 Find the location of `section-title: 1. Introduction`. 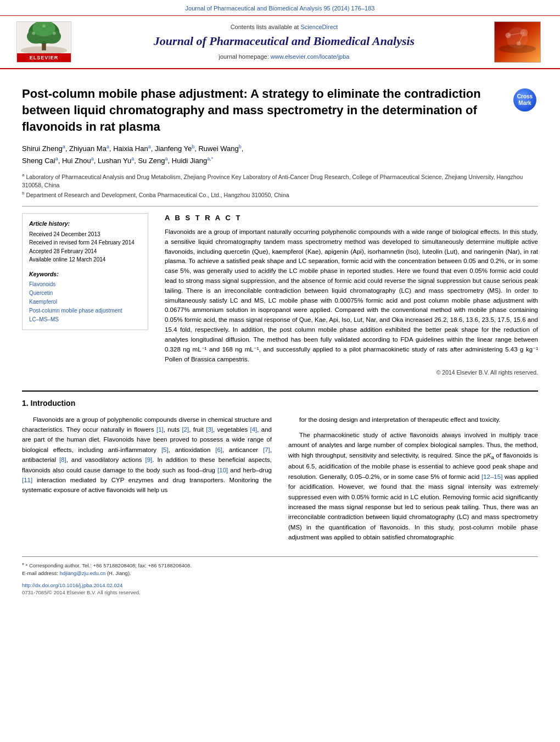

section-title: 1. Introduction is located at coordinates (280, 404).